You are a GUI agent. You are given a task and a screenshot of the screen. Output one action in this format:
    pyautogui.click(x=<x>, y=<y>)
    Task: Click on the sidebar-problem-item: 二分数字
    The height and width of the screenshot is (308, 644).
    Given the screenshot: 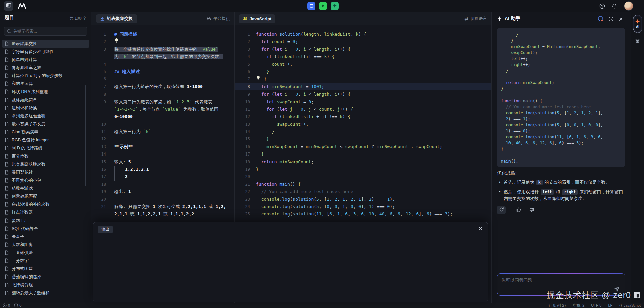 What is the action you would take?
    pyautogui.click(x=46, y=261)
    